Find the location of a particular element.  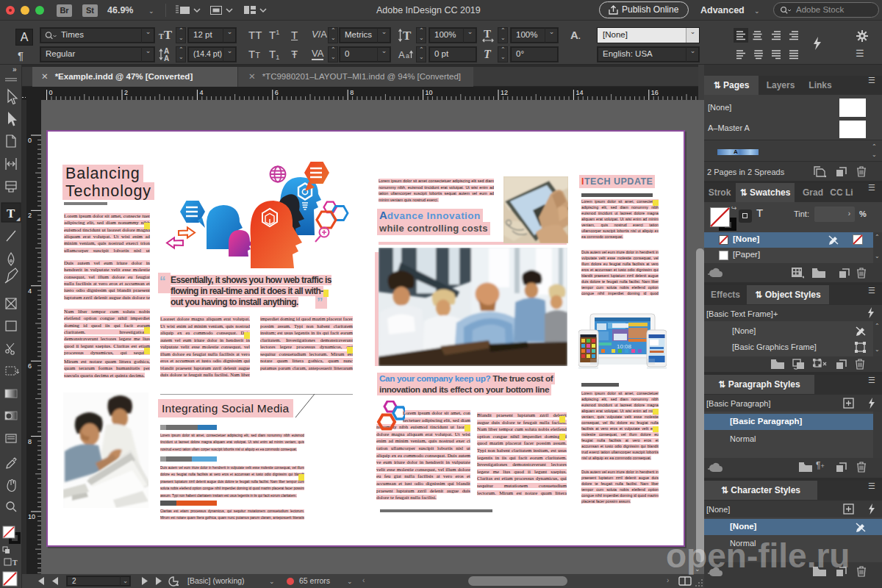

svg-text: a is located at coordinates (407, 56).